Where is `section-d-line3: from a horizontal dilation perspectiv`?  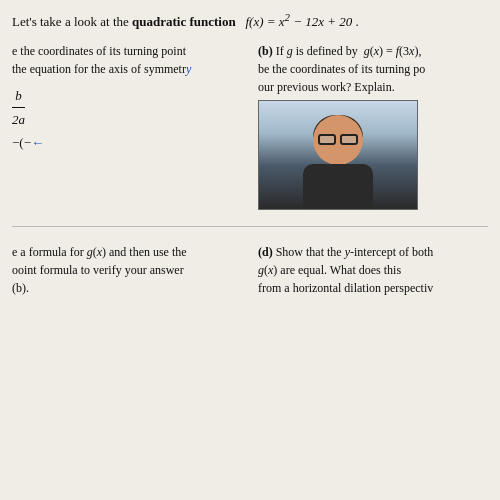
section-d-line3: from a horizontal dilation perspectiv is located at coordinates (373, 288).